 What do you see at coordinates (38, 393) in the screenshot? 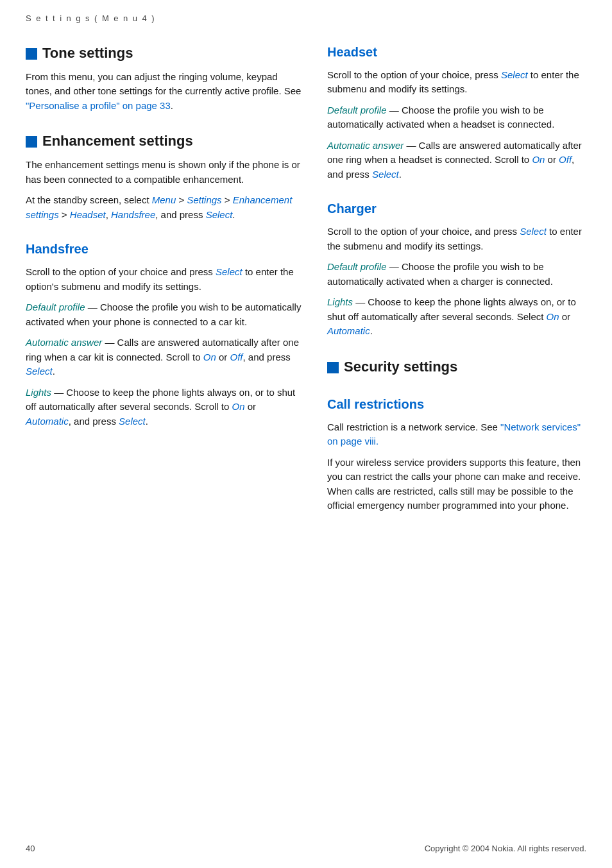
I see `lights-label-left: Lights` at bounding box center [38, 393].